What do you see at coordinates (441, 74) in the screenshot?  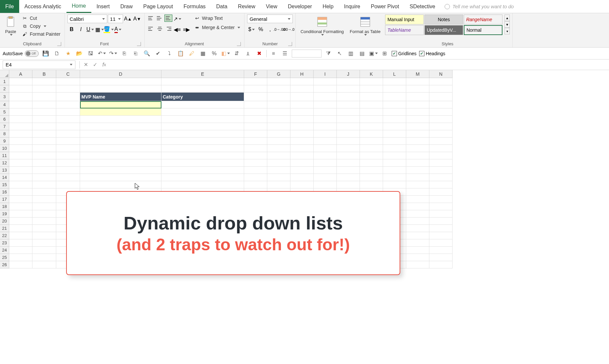 I see `col-header-N: N` at bounding box center [441, 74].